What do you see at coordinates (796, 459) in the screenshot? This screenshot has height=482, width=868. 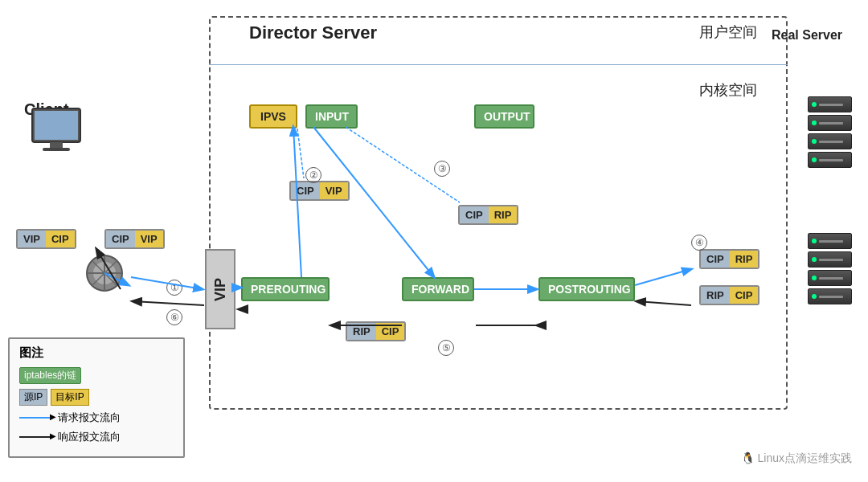 I see `watermark: 🐧 Linux点滴运维实践` at bounding box center [796, 459].